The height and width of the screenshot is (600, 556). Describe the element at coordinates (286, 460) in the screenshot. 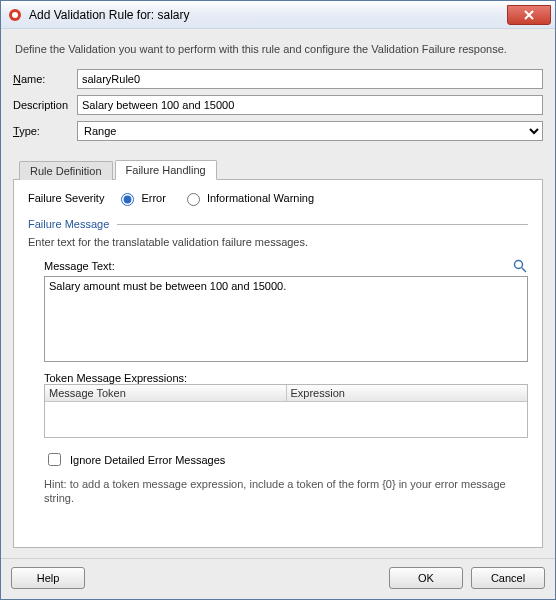

I see `ignore-detailed-errors-row: Ignore Detailed Error Messages` at that location.